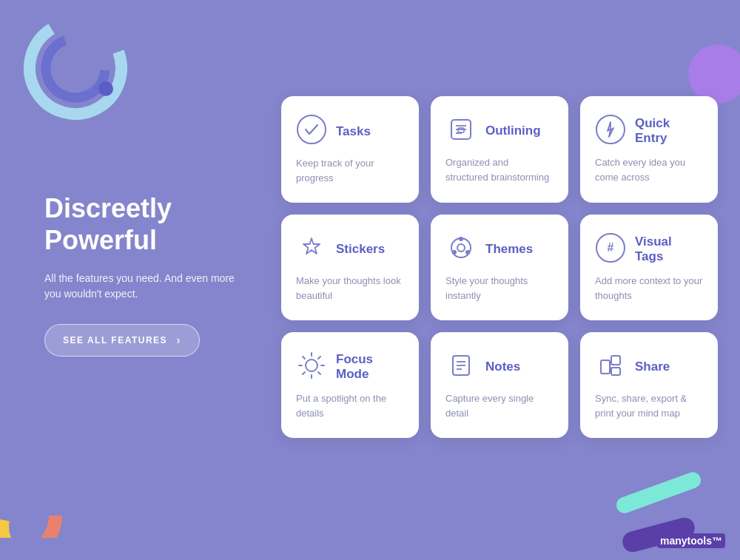 Image resolution: width=740 pixels, height=560 pixels. Describe the element at coordinates (653, 367) in the screenshot. I see `card-share-title: Share` at that location.